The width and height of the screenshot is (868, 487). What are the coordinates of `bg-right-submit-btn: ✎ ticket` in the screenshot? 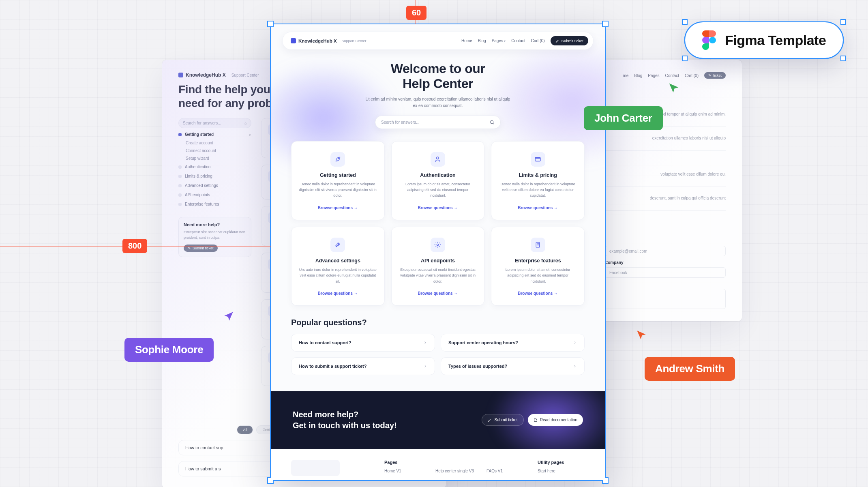 It's located at (715, 75).